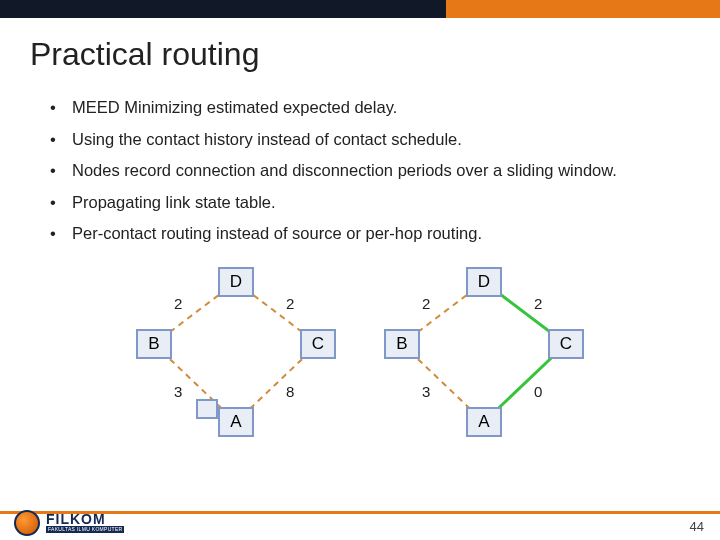  I want to click on bullet-item: MEED Minimizing estimated expected delay…, so click(368, 108).